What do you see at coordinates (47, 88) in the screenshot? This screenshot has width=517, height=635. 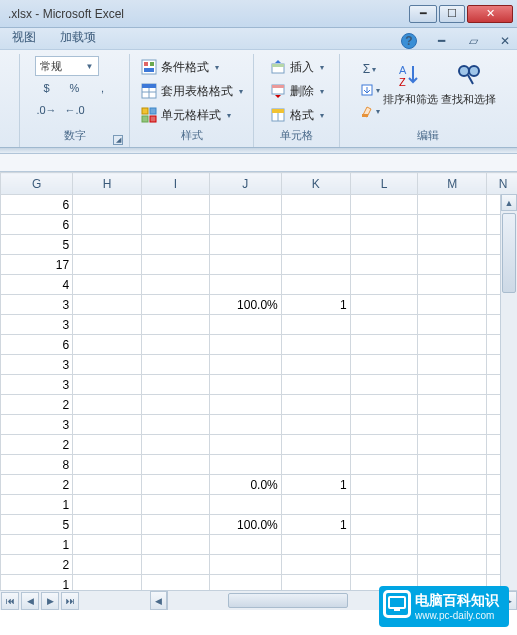 I see `accounting-format-button: $` at bounding box center [47, 88].